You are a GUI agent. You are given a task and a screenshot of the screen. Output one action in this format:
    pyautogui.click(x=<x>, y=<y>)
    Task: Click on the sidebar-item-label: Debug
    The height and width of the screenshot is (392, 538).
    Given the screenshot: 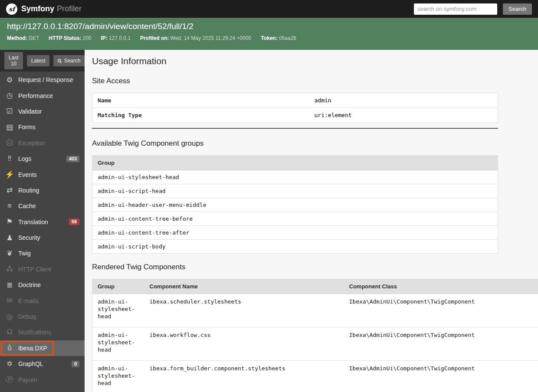 What is the action you would take?
    pyautogui.click(x=49, y=317)
    